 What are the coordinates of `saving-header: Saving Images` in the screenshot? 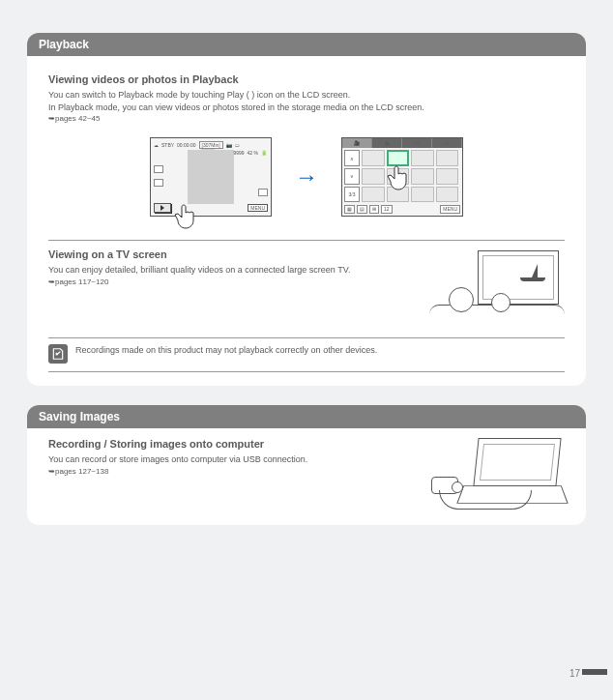 It's located at (306, 417).